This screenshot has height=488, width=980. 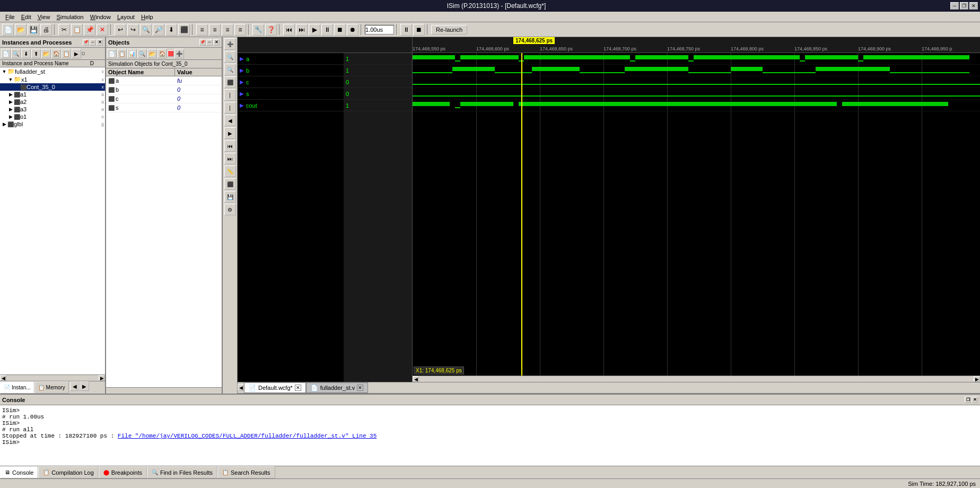 I want to click on sim-btn5: ⏹, so click(x=340, y=30).